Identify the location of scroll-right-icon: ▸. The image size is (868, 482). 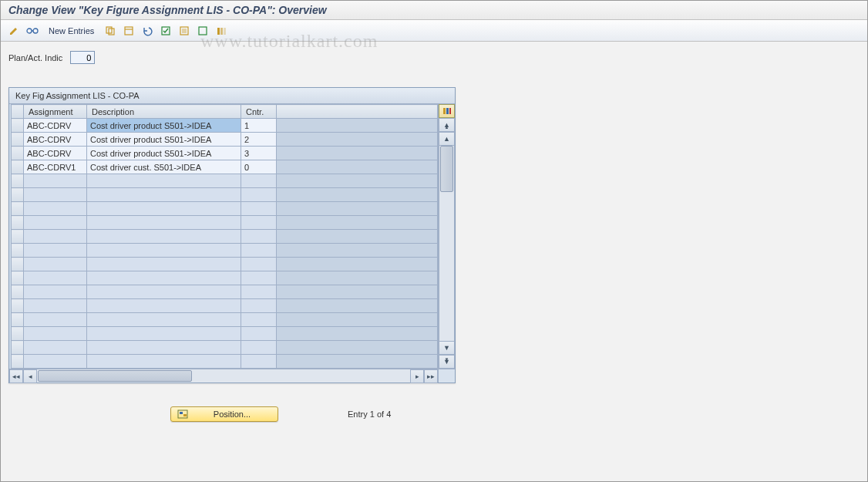
(417, 376).